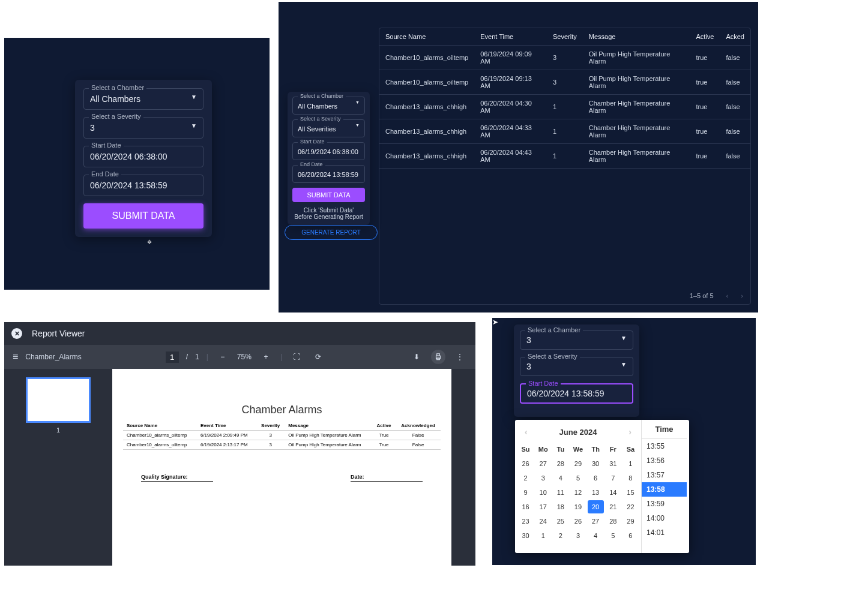 The width and height of the screenshot is (841, 616). I want to click on table-row: Chamber13_alarms_chhigh06/20/2024 04:43 …, so click(565, 156).